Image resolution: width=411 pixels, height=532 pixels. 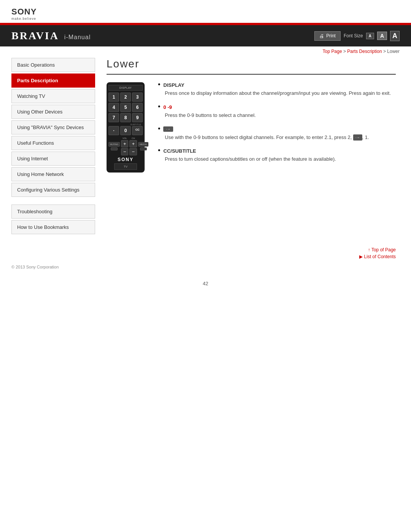 I want to click on sidebar-item-using-internet: Using Internet, so click(x=53, y=158).